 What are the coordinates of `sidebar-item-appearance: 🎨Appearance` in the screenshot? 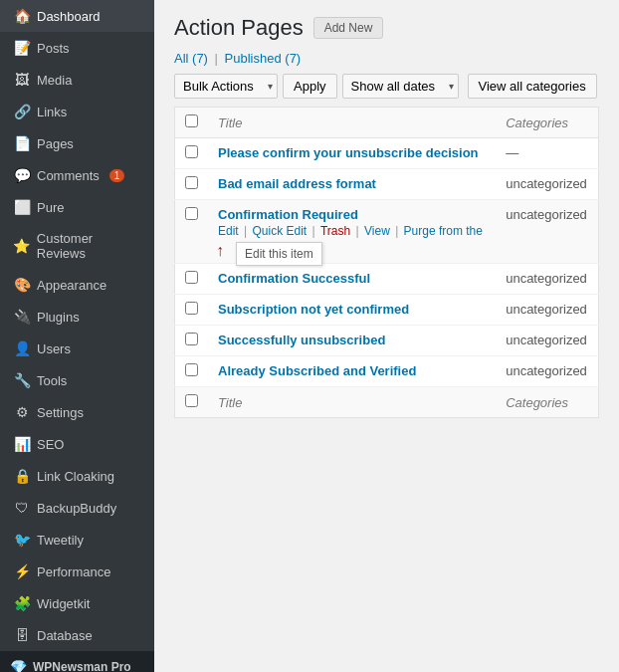 It's located at (78, 285).